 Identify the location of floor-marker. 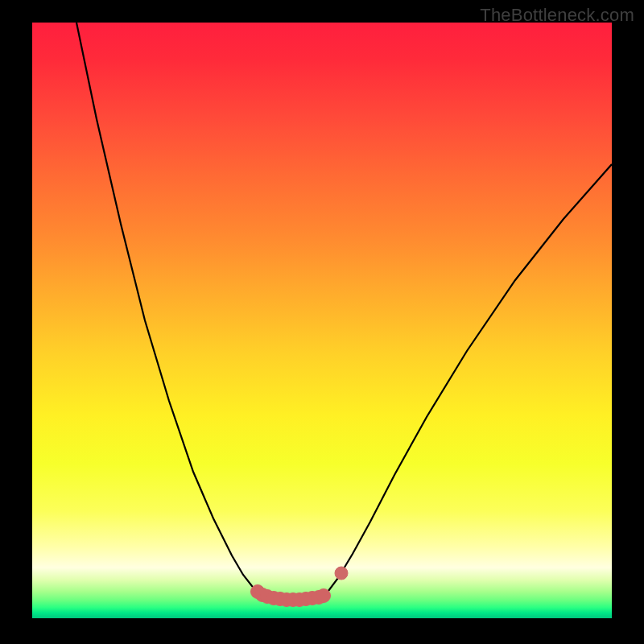
(324, 596).